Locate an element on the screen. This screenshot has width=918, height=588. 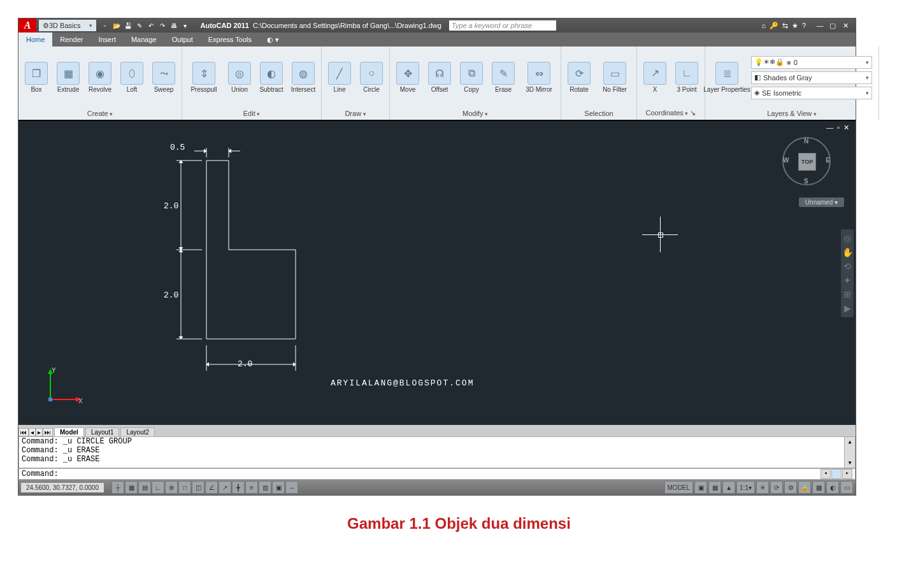
panel-title-draw: Draw is located at coordinates (355, 113).